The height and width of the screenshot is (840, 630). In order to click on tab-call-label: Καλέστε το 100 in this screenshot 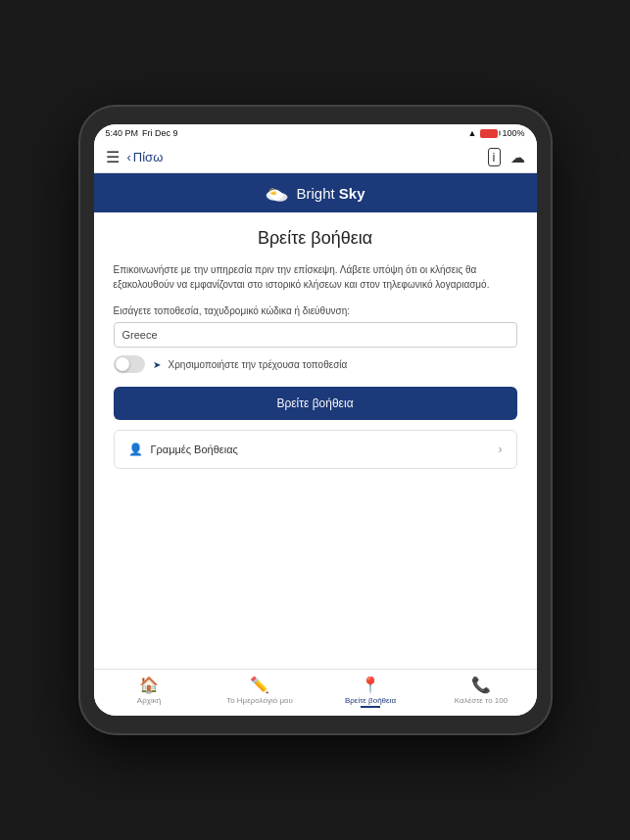, I will do `click(481, 701)`.